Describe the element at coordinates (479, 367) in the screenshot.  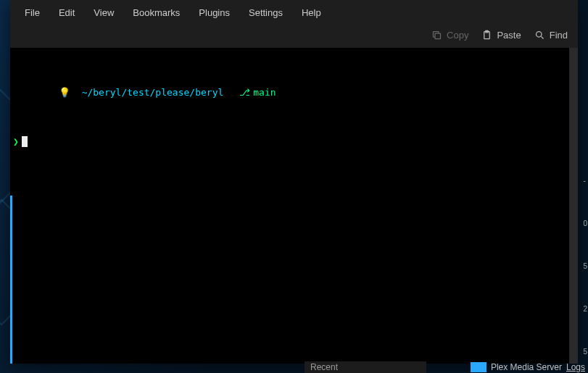
I see `plex-icon` at that location.